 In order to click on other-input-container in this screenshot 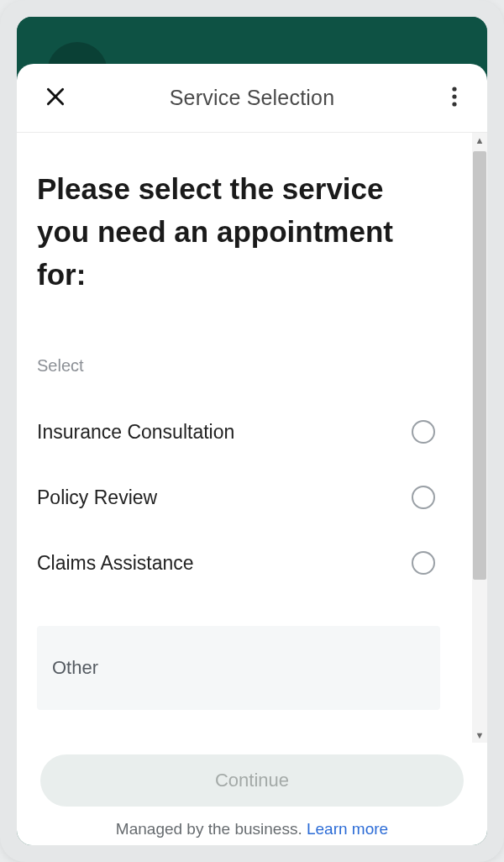, I will do `click(239, 668)`.